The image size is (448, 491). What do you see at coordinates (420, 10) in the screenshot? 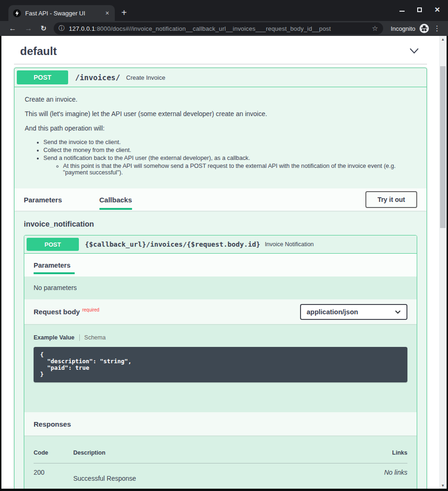
I see `maximize-button` at bounding box center [420, 10].